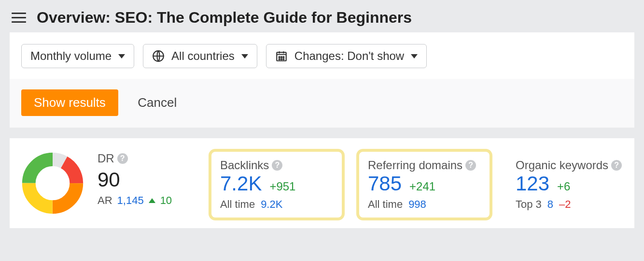 The width and height of the screenshot is (644, 261). Describe the element at coordinates (146, 179) in the screenshot. I see `dr-column: DR ? 90 AR 1,145 10` at that location.